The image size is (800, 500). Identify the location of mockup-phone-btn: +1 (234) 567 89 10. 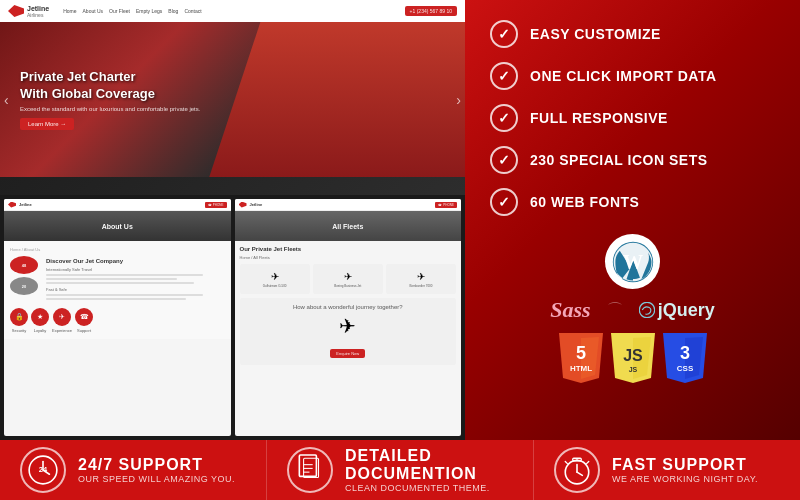
(431, 11).